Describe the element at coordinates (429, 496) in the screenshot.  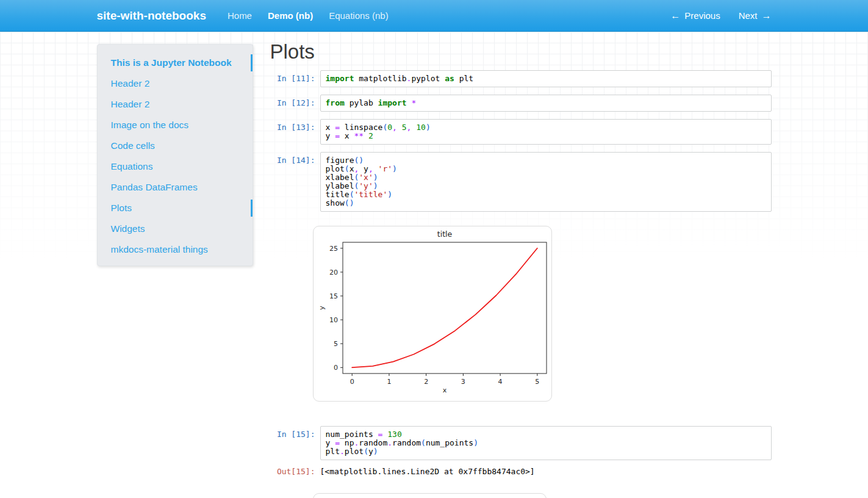
I see `figure-card-partial` at that location.